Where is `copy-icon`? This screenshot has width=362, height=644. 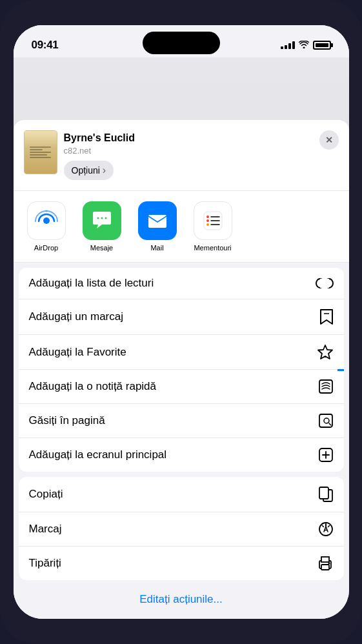
copy-icon is located at coordinates (326, 494).